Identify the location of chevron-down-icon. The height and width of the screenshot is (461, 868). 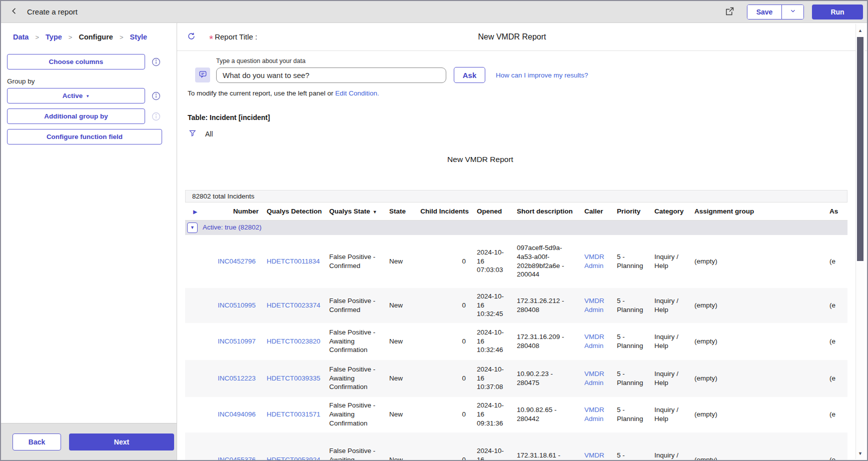
(793, 12).